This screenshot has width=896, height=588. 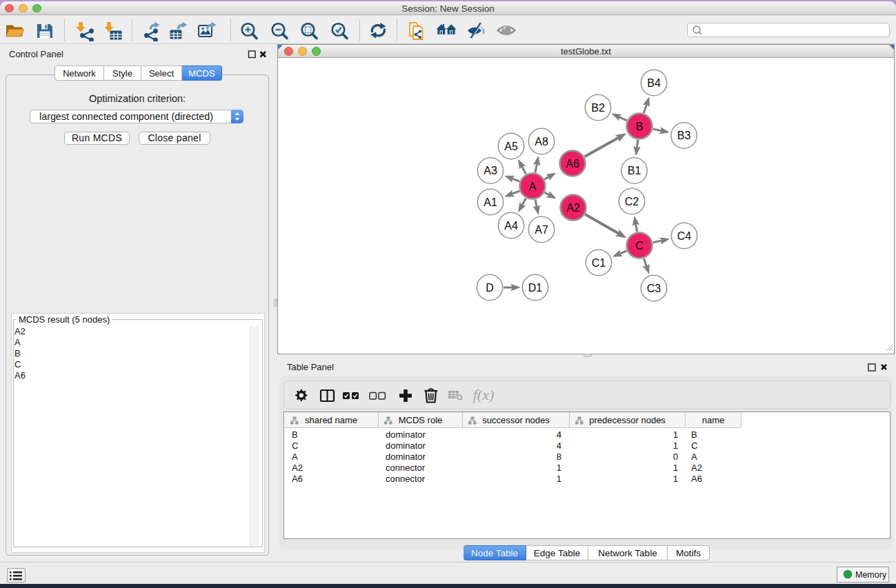 I want to click on svg-text: B2, so click(x=598, y=108).